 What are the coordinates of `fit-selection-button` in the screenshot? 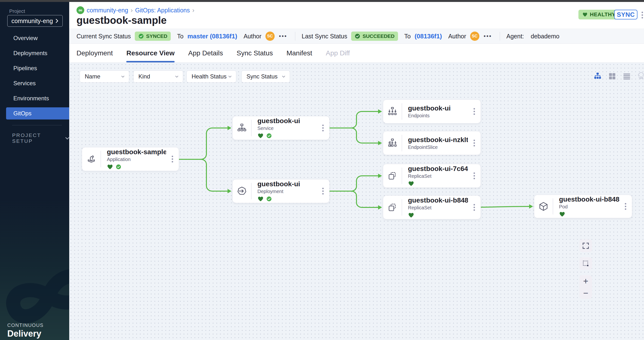 It's located at (586, 264).